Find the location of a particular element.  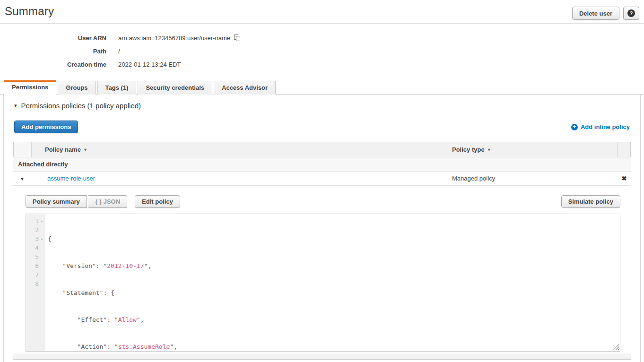

column-header-policy-type: Policy type ▾ is located at coordinates (532, 149).